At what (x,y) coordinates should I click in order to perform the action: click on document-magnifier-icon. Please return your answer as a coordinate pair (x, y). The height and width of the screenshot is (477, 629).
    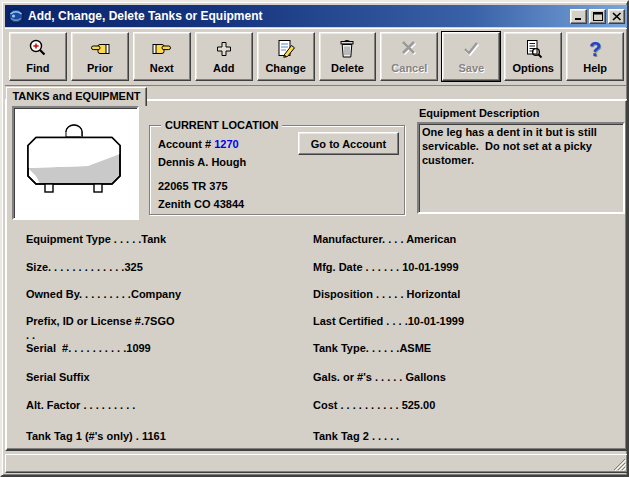
    Looking at the image, I should click on (533, 49).